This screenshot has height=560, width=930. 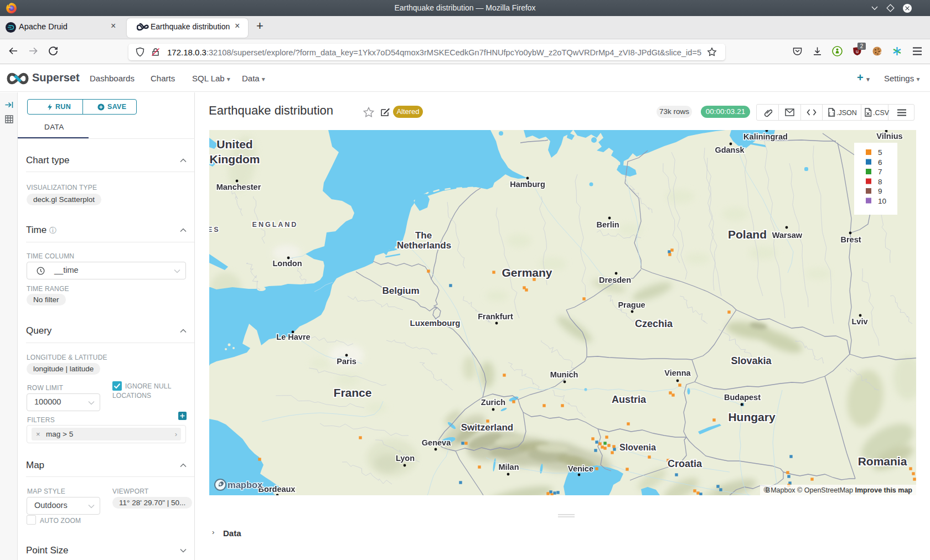 I want to click on svg-text: 9, so click(x=880, y=191).